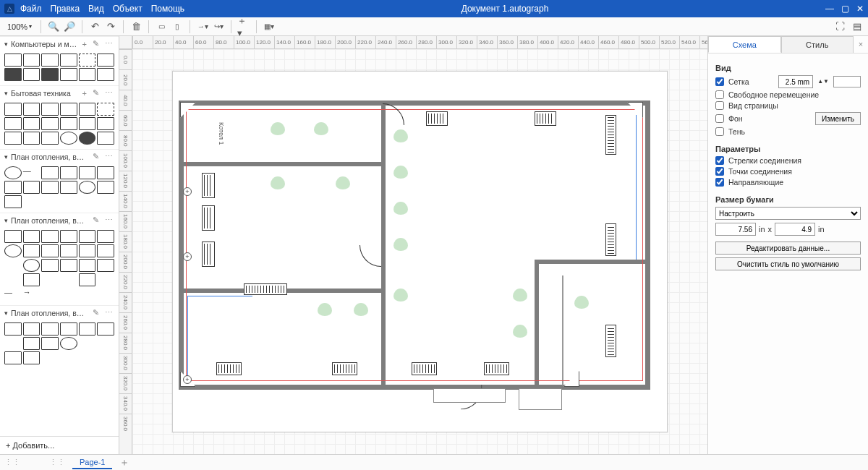 The width and height of the screenshot is (868, 470). I want to click on freemove-checkbox, so click(720, 95).